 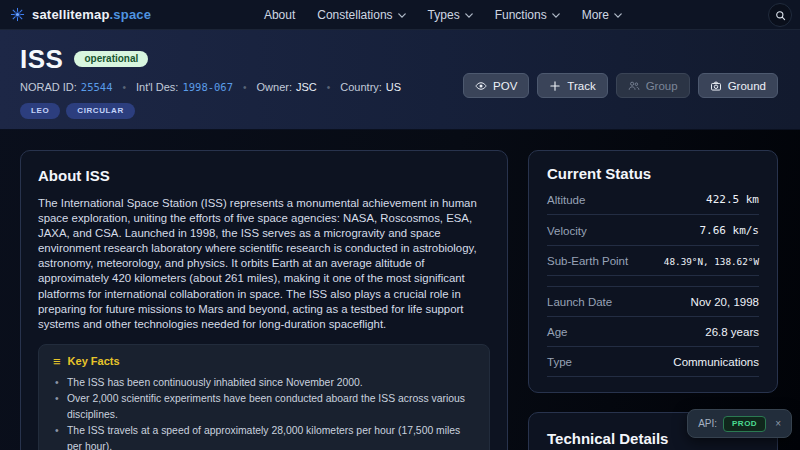 What do you see at coordinates (196, 87) in the screenshot?
I see `meta-int-l-des-: Int'l Des: 1998-067 •` at bounding box center [196, 87].